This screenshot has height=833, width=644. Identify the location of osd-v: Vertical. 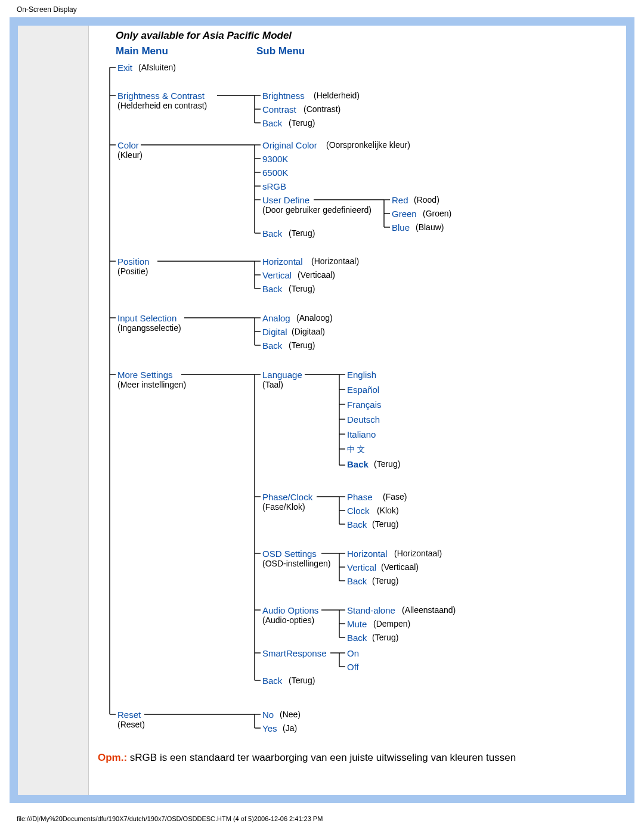
(361, 568).